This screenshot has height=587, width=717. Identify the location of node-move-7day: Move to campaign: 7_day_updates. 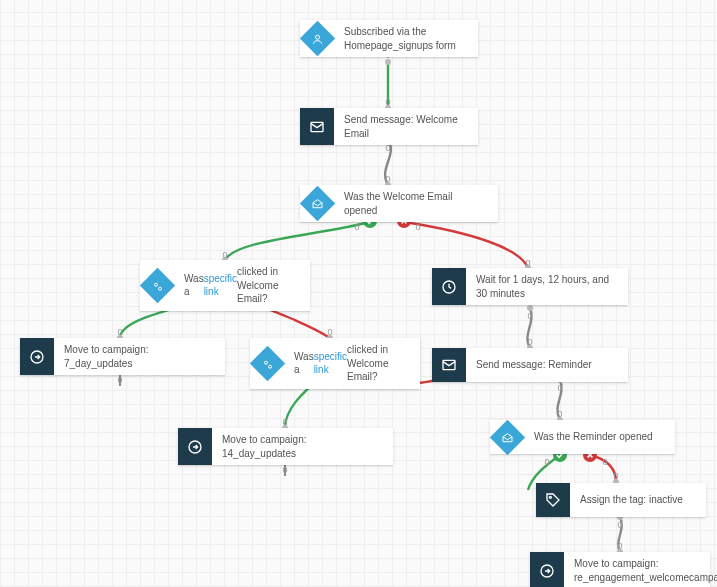
(122, 356).